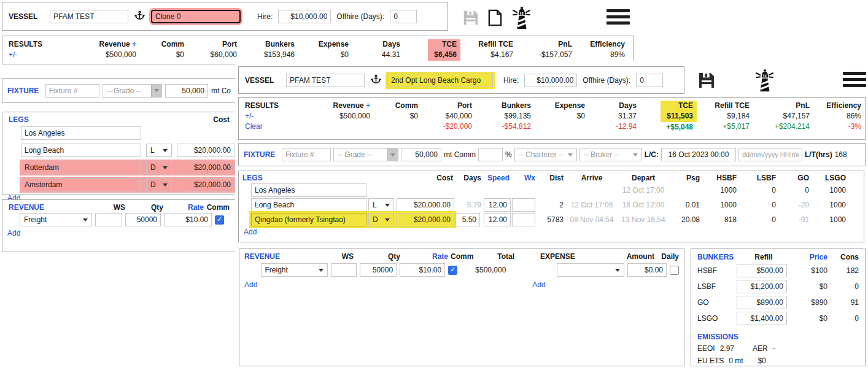  What do you see at coordinates (819, 155) in the screenshot?
I see `laytime-label: L/T(hrs)` at bounding box center [819, 155].